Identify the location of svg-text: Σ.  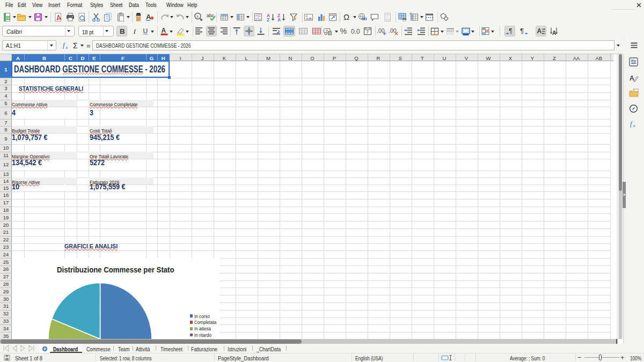
(75, 46).